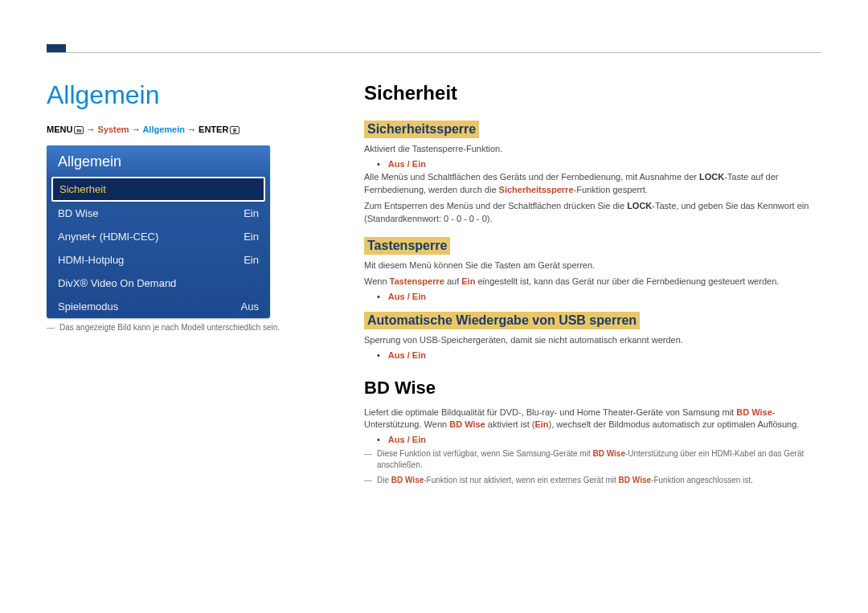  What do you see at coordinates (158, 260) in the screenshot?
I see `menu-item-hotplug: HDMI-Hotplug Ein` at bounding box center [158, 260].